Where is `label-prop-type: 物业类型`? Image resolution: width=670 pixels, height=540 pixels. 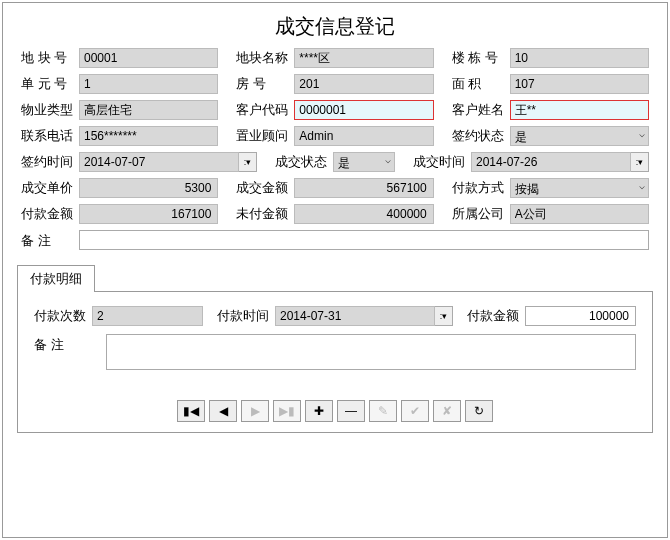 label-prop-type: 物业类型 is located at coordinates (50, 110).